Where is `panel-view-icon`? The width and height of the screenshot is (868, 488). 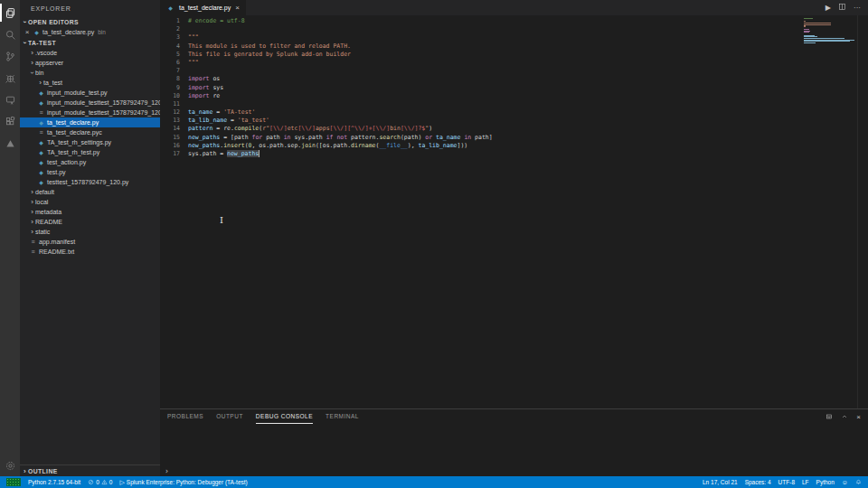
panel-view-icon is located at coordinates (829, 417).